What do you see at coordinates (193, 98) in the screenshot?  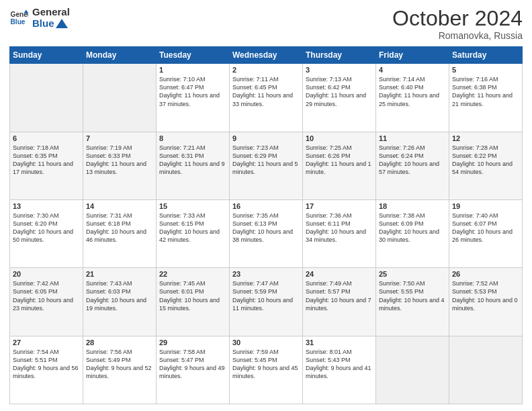 I see `day-cell: 1 Sunrise: 7:10 AMSunset: 6:47 PMDayligh…` at bounding box center [193, 98].